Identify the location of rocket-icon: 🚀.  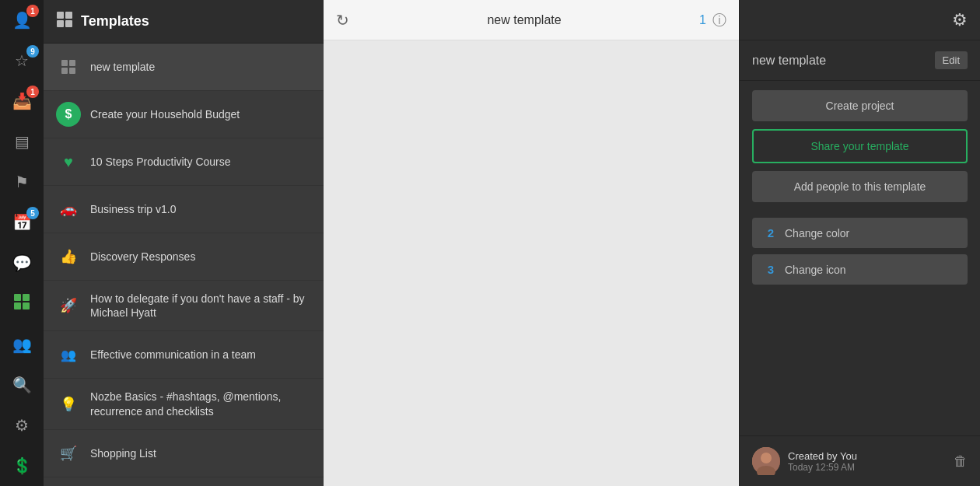
(68, 306).